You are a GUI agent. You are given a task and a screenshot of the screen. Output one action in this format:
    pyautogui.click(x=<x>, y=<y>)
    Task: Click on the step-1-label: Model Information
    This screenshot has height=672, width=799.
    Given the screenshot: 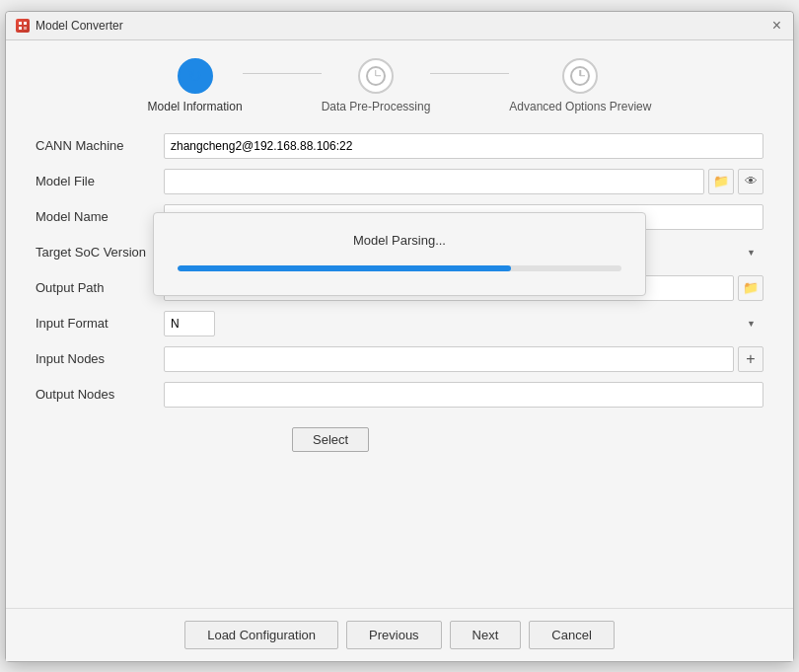 What is the action you would take?
    pyautogui.click(x=195, y=107)
    